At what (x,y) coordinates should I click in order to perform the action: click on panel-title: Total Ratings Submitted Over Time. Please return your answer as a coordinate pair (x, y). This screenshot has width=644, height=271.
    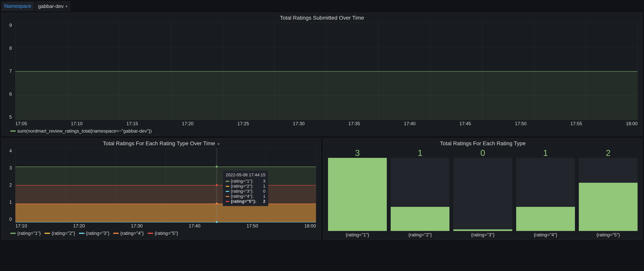
    Looking at the image, I should click on (322, 18).